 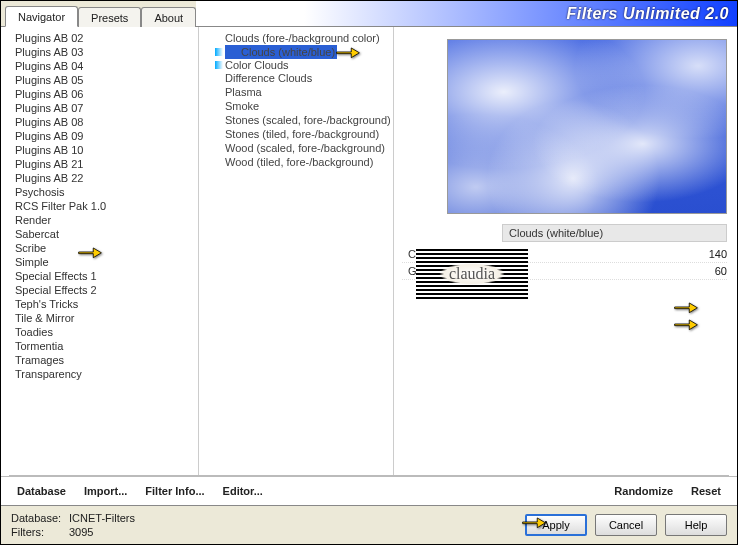 What do you see at coordinates (648, 14) in the screenshot?
I see `app-title: Filters Unlimited 2.0` at bounding box center [648, 14].